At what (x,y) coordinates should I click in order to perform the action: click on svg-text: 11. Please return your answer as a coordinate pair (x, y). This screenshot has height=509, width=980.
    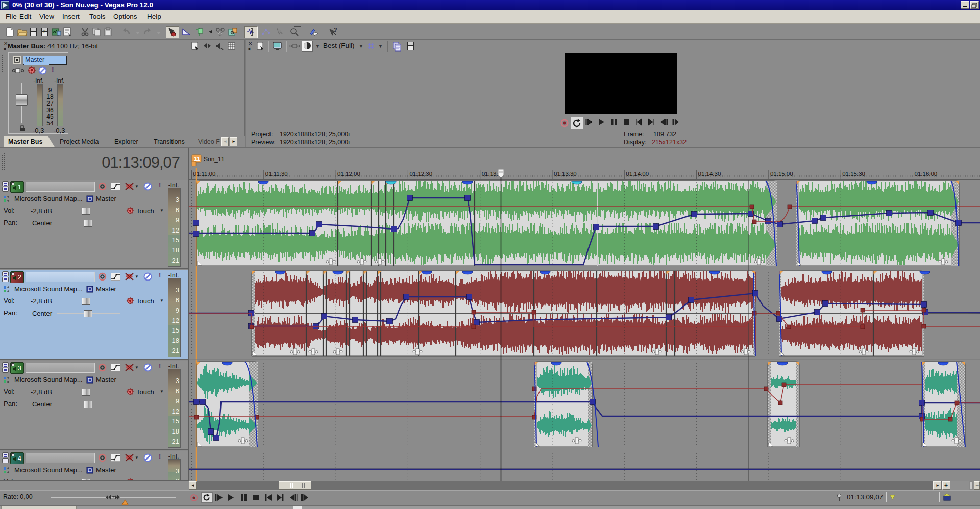
    Looking at the image, I should click on (197, 159).